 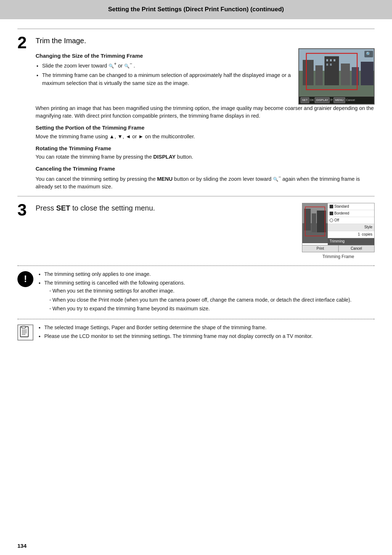 What do you see at coordinates (351, 235) in the screenshot?
I see `copies-row: 1 copies` at bounding box center [351, 235].